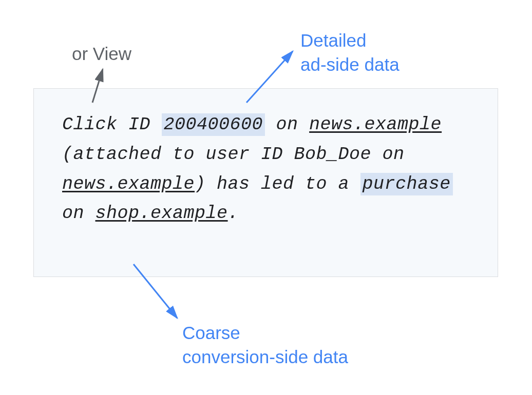 This screenshot has width=532, height=395. Describe the element at coordinates (112, 125) in the screenshot. I see `text-part1: Click ID` at that location.